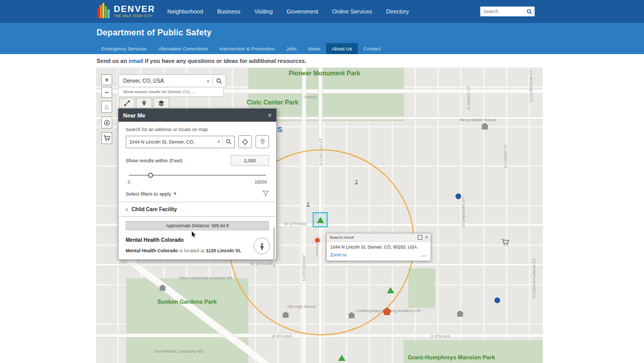  I want to click on address-search-box: ×, so click(180, 142).